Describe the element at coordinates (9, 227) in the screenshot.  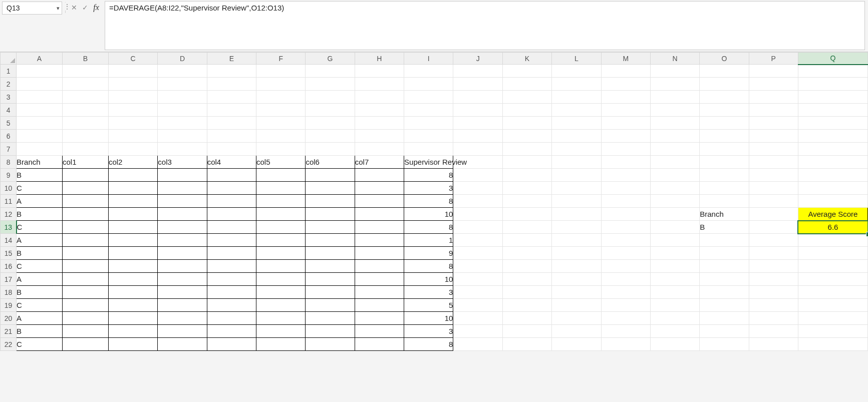
I see `row-header: 13` at that location.